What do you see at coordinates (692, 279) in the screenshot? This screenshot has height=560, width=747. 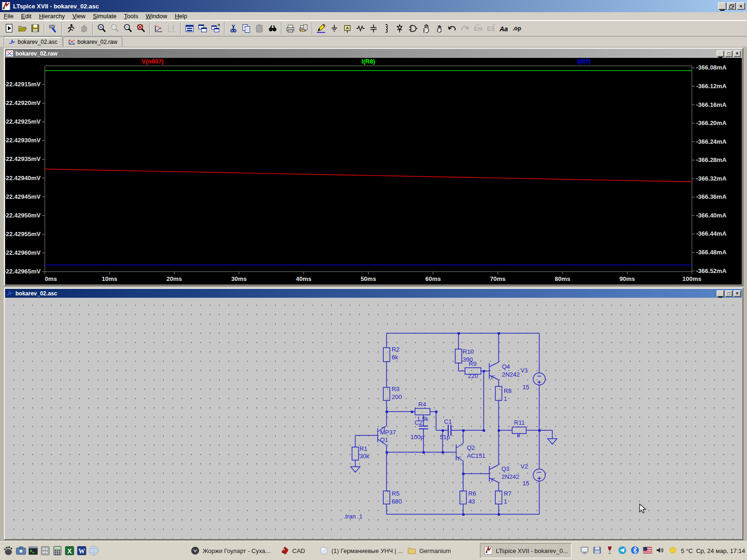 I see `x-axis-label: 100ms` at bounding box center [692, 279].